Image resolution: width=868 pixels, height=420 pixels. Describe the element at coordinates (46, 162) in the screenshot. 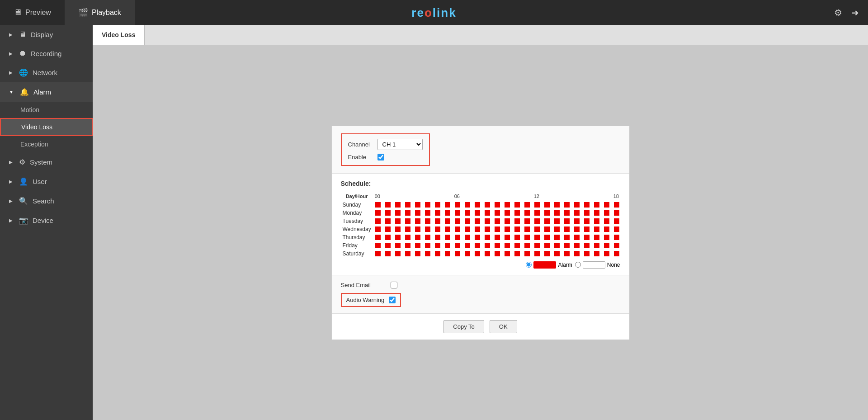

I see `sidebar-item-system: ▶ ⚙ System` at that location.